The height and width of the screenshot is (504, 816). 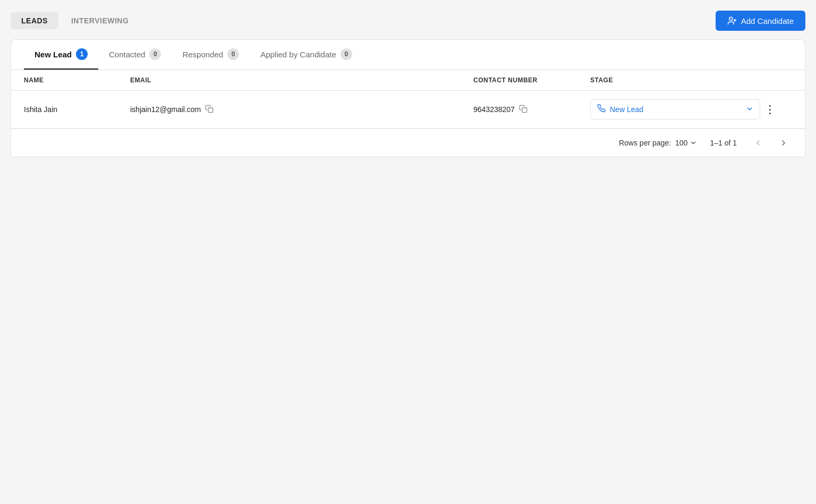 What do you see at coordinates (776, 109) in the screenshot?
I see `cell-more: ⋮` at bounding box center [776, 109].